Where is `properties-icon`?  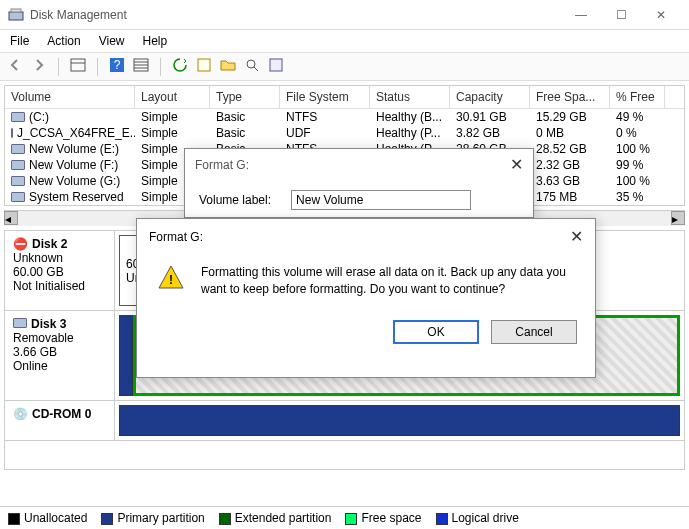
properties-icon is located at coordinates (204, 66).